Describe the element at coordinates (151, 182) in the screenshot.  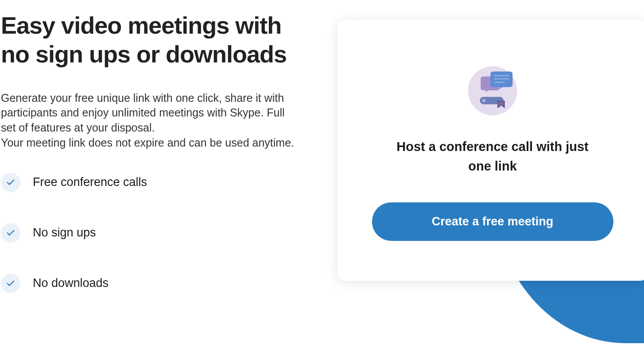
I see `feature-item: Free conference calls` at that location.